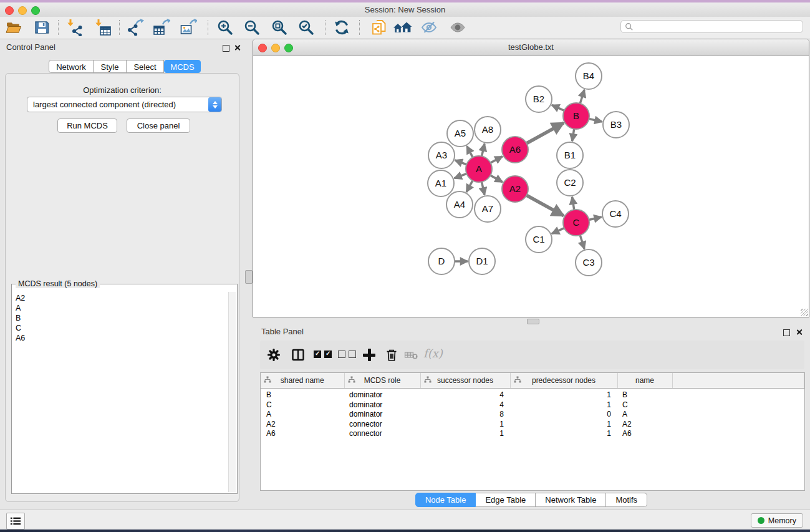 The image size is (810, 532). Describe the element at coordinates (276, 48) in the screenshot. I see `network-minimize-button` at that location.